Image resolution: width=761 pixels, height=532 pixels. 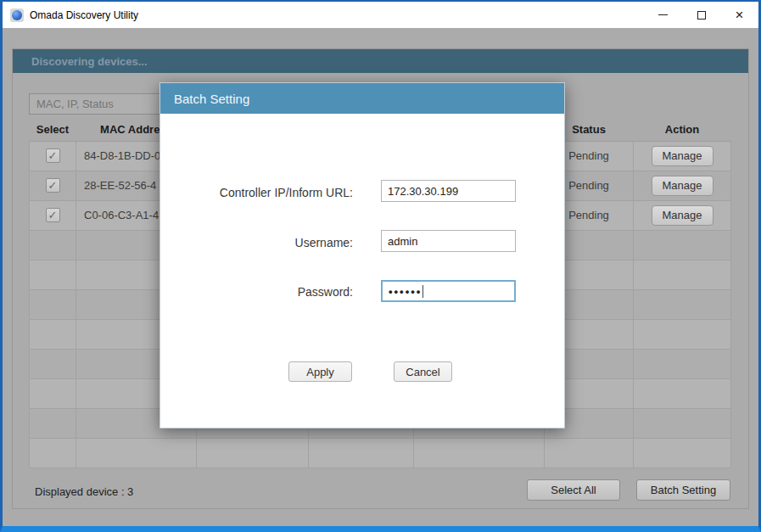 I want to click on cancel-button: Cancel, so click(x=422, y=372).